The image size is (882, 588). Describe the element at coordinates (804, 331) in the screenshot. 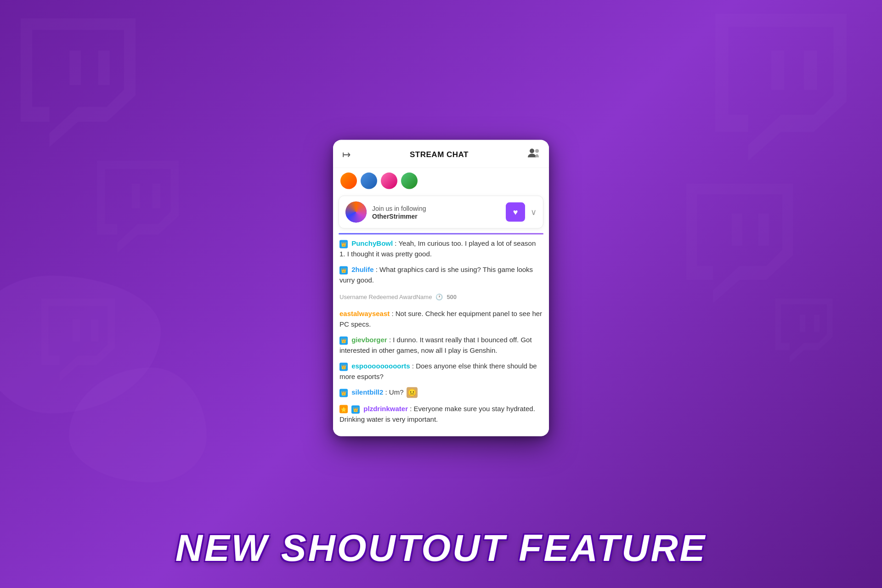

I see `twitch-logo-bottom-right` at that location.